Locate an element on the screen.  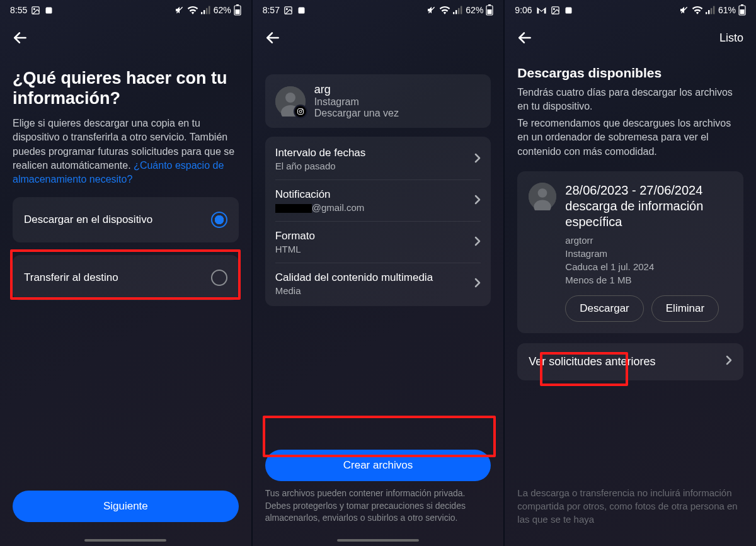
section-description: Tendrás cuatro días para descargar los a… is located at coordinates (630, 100).